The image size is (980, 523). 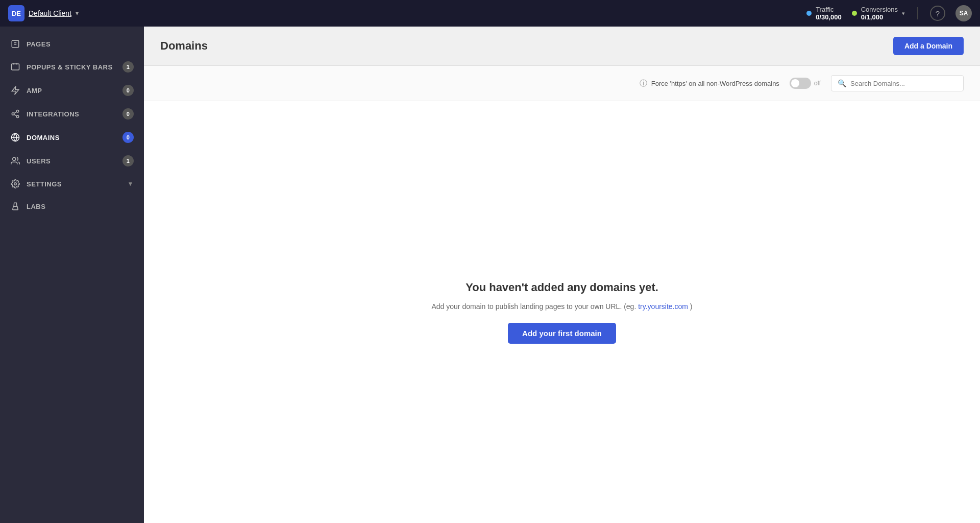 I want to click on empty-subtitle-post: ), so click(x=691, y=306).